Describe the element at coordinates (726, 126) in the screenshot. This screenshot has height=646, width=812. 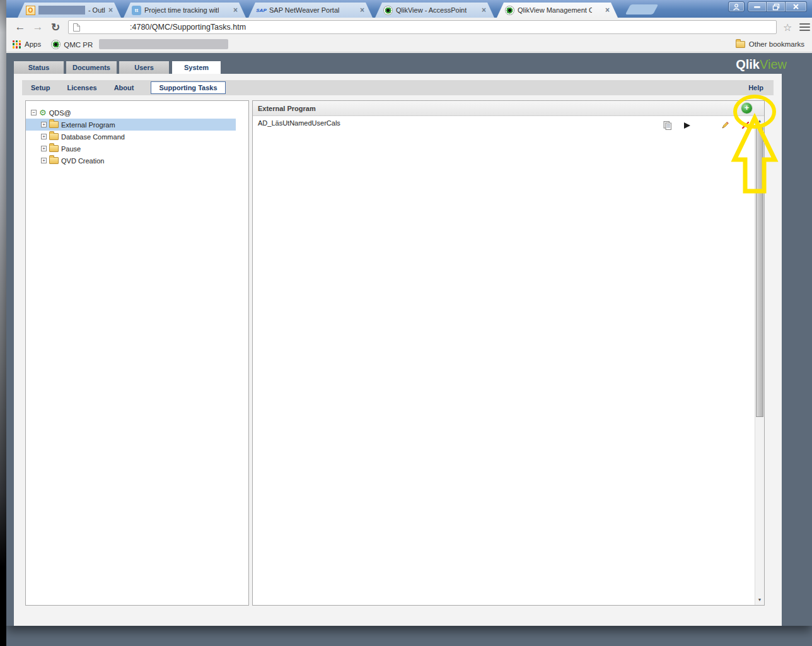
I see `edit-task-icon` at that location.